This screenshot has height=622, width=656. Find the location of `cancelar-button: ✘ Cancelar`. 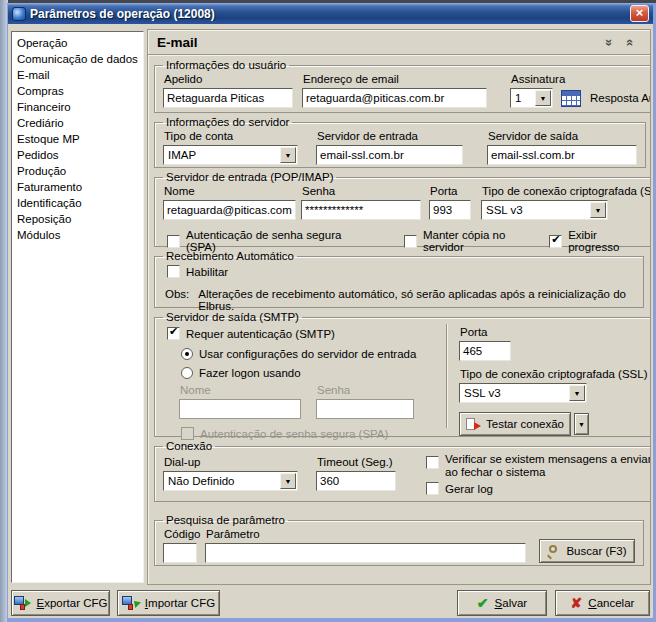

cancelar-button: ✘ Cancelar is located at coordinates (602, 603).